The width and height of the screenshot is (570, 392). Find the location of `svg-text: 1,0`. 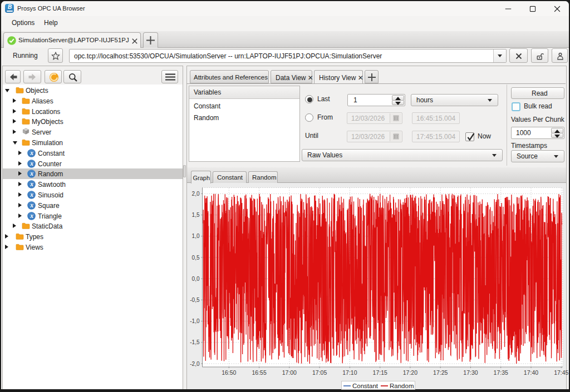

svg-text: 1,0 is located at coordinates (196, 236).